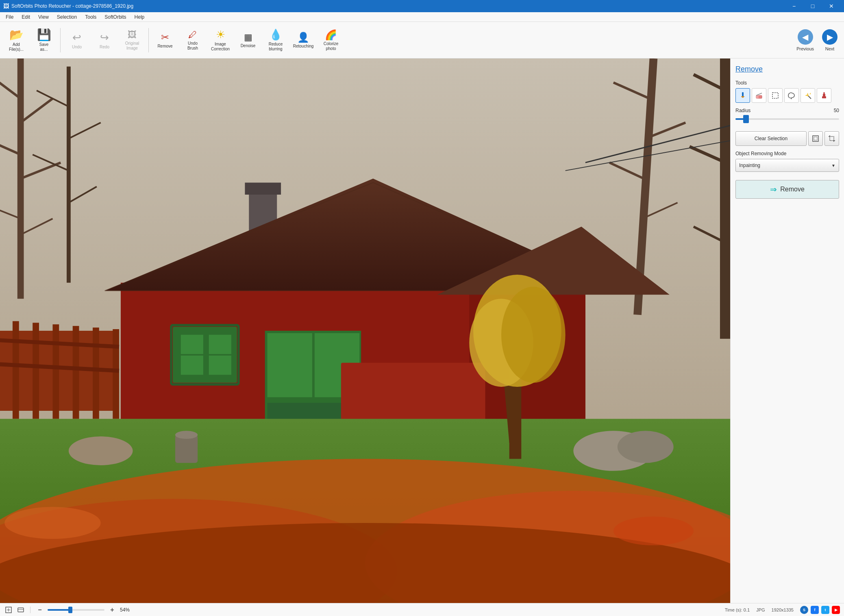 This screenshot has height=616, width=844. What do you see at coordinates (104, 37) in the screenshot?
I see `redo-icon: ↪` at bounding box center [104, 37].